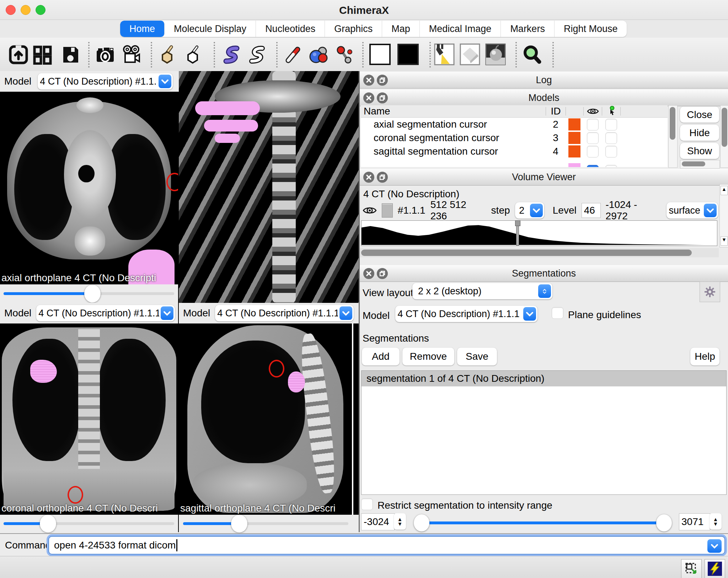 This screenshot has width=728, height=578. Describe the element at coordinates (18, 55) in the screenshot. I see `open-icon` at that location.